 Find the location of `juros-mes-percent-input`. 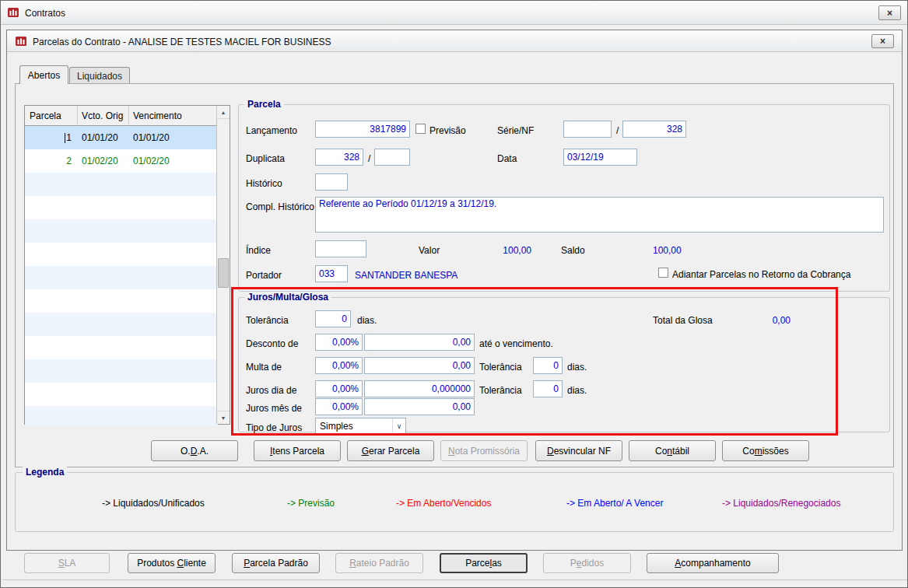

juros-mes-percent-input is located at coordinates (339, 407).